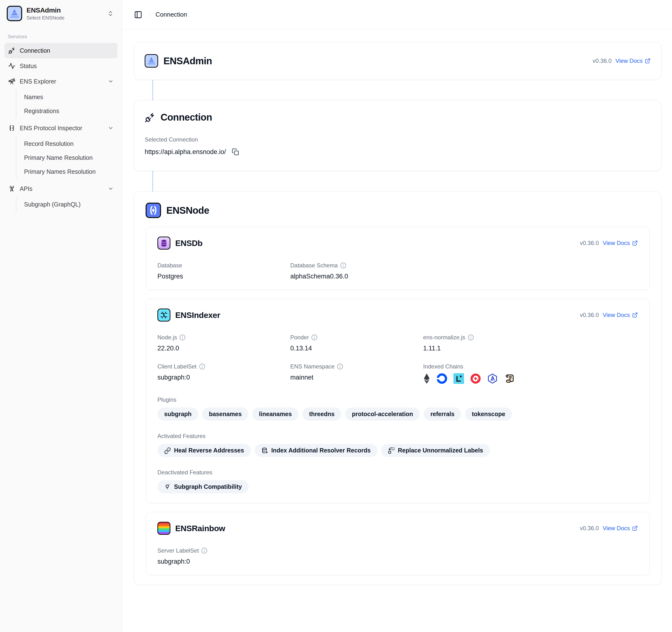 Image resolution: width=672 pixels, height=632 pixels. Describe the element at coordinates (235, 152) in the screenshot. I see `copy-icon` at that location.